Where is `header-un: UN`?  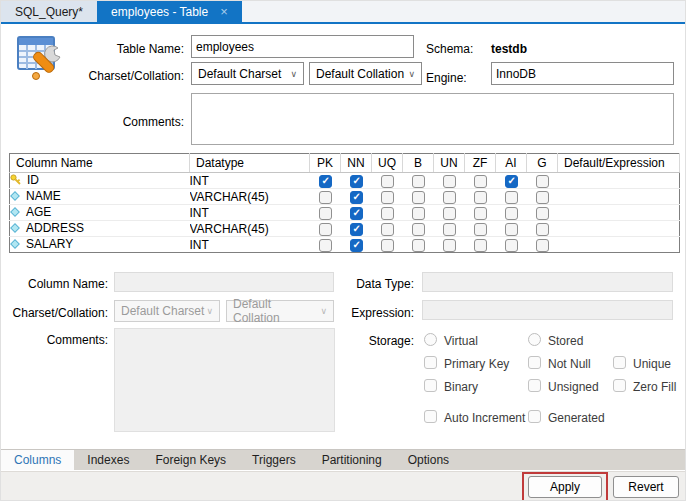
header-un: UN is located at coordinates (450, 164).